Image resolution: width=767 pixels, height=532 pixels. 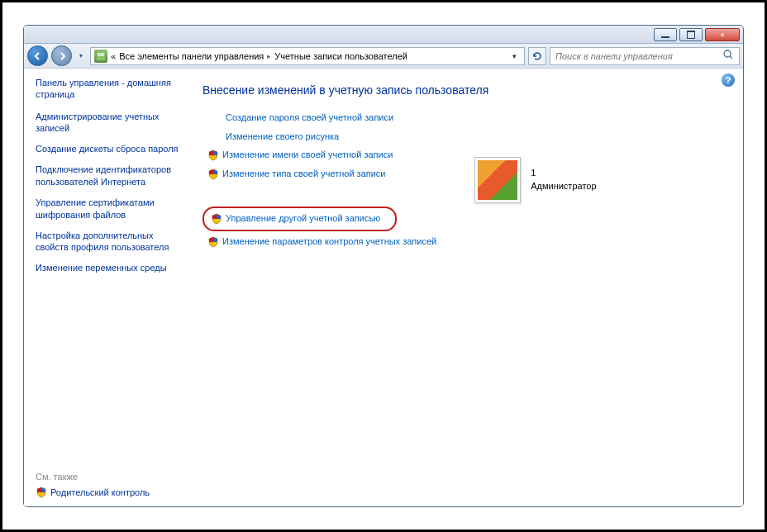 I want to click on sidebar-link: Создание дискеты сброса пароля, so click(x=107, y=149).